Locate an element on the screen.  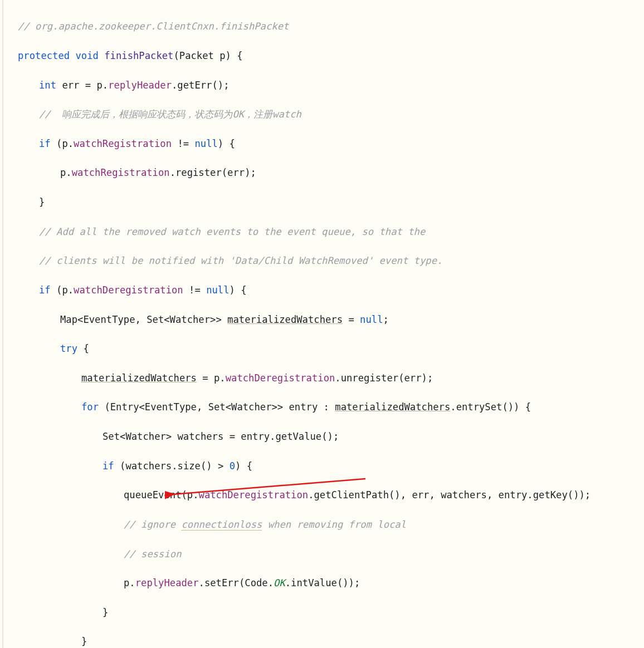
enum-ok: OK is located at coordinates (280, 583).